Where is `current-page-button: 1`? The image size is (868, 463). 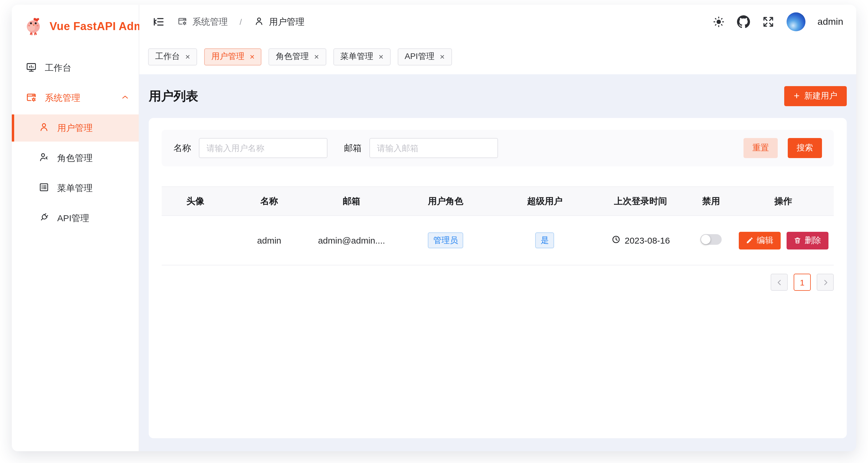 current-page-button: 1 is located at coordinates (802, 282).